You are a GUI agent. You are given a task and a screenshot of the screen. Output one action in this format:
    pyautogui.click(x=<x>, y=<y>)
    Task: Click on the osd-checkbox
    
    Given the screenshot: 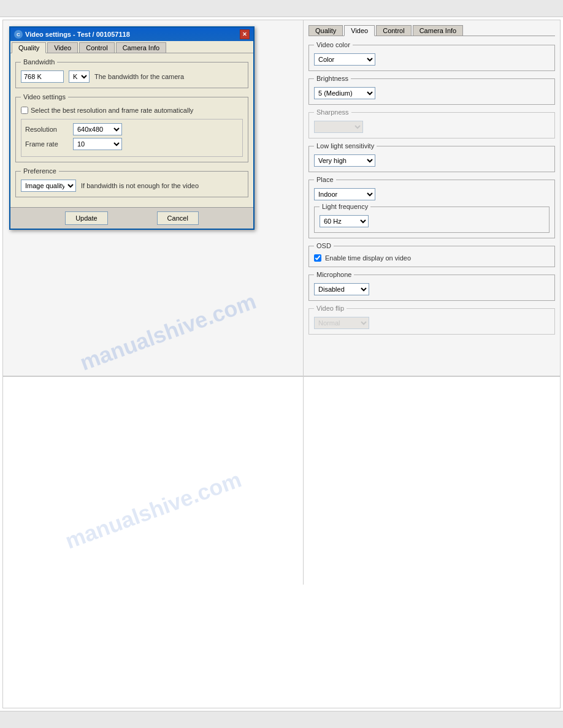 What is the action you would take?
    pyautogui.click(x=318, y=258)
    